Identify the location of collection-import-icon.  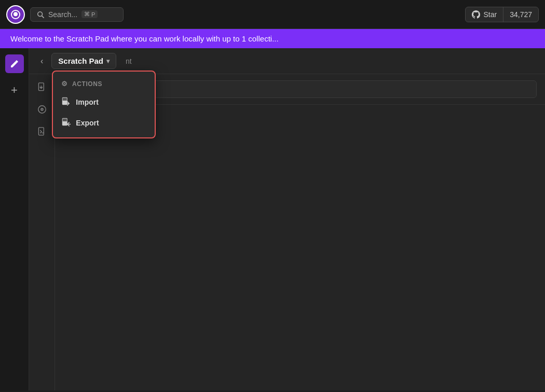
(42, 88).